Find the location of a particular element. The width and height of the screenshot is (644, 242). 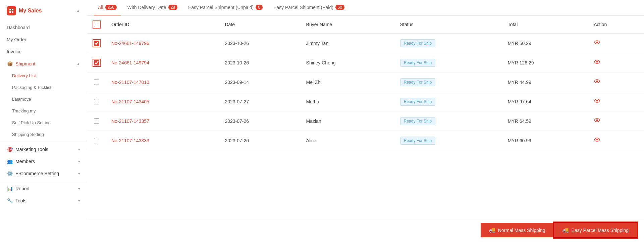

sidebar-item-shipment: 📦 Shipment ▲ is located at coordinates (44, 64).